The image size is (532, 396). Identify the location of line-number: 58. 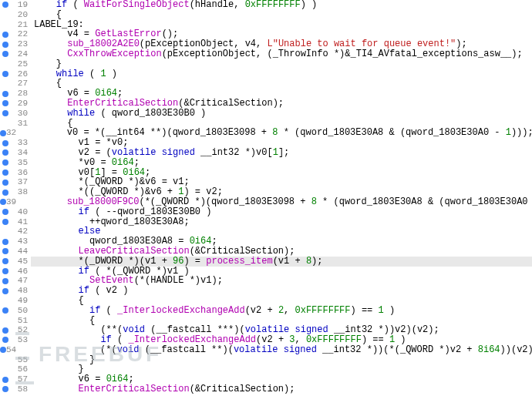
(21, 390).